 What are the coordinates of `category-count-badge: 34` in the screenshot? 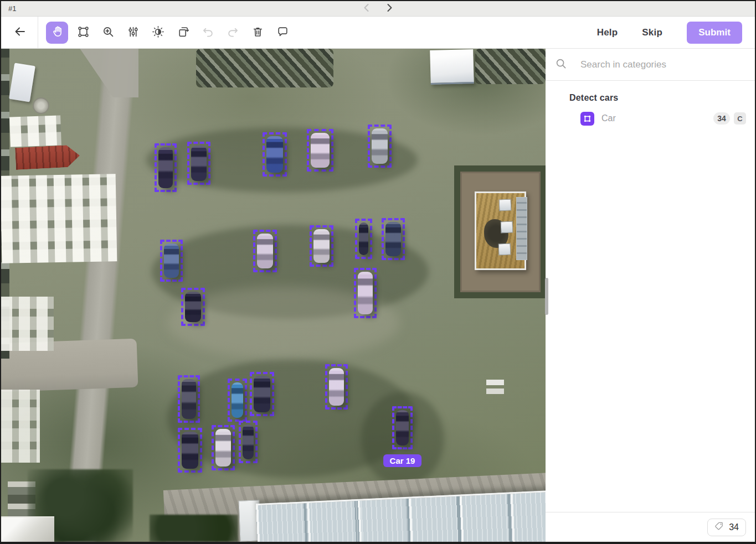 It's located at (722, 118).